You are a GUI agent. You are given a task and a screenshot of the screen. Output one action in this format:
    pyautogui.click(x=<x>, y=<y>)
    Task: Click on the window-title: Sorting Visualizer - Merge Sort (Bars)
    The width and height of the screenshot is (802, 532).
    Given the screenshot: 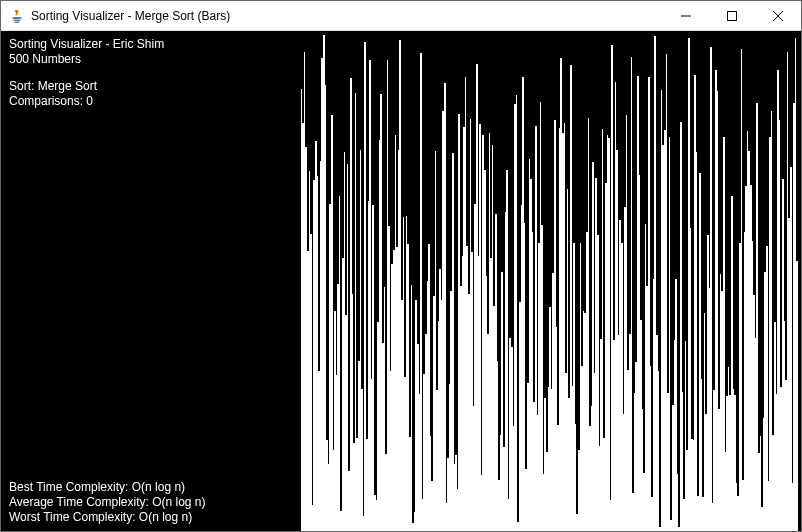 What is the action you would take?
    pyautogui.click(x=347, y=16)
    